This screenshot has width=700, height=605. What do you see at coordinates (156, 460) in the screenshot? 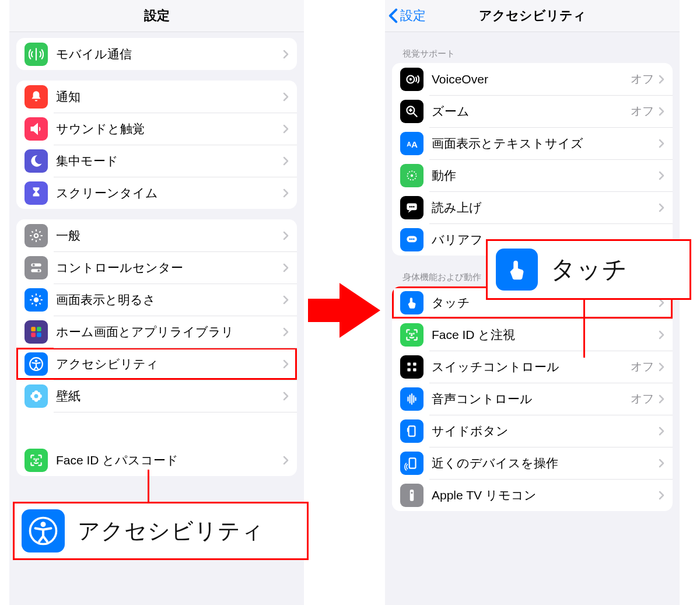
I see `row-faceid-passcode: Face ID とパスコード` at bounding box center [156, 460].